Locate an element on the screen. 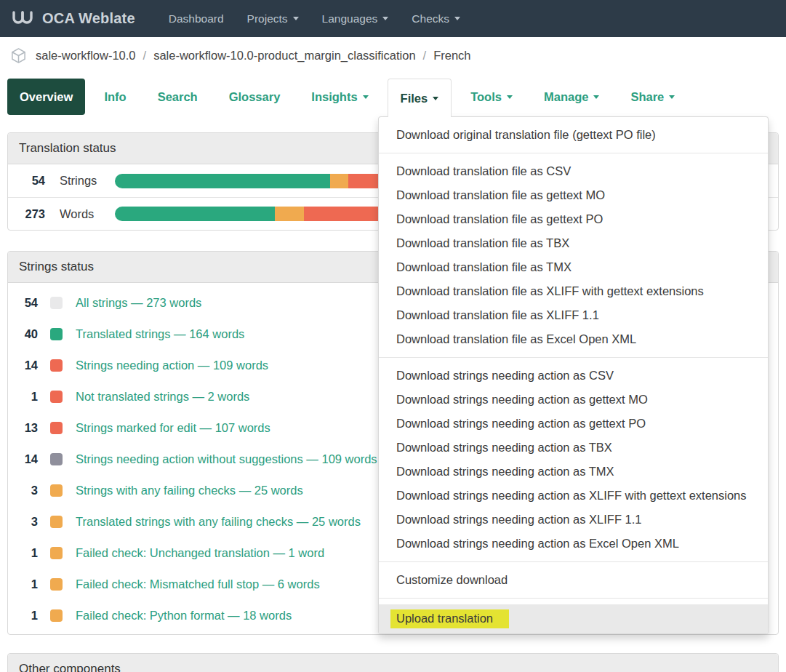 The height and width of the screenshot is (672, 786). tab-insights: Insights is located at coordinates (340, 97).